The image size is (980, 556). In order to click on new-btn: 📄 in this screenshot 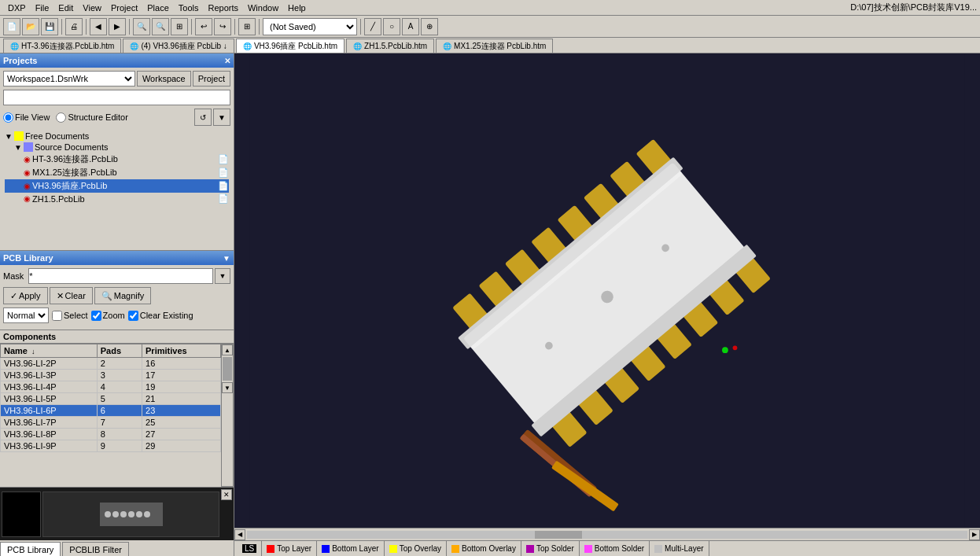, I will do `click(12, 27)`.